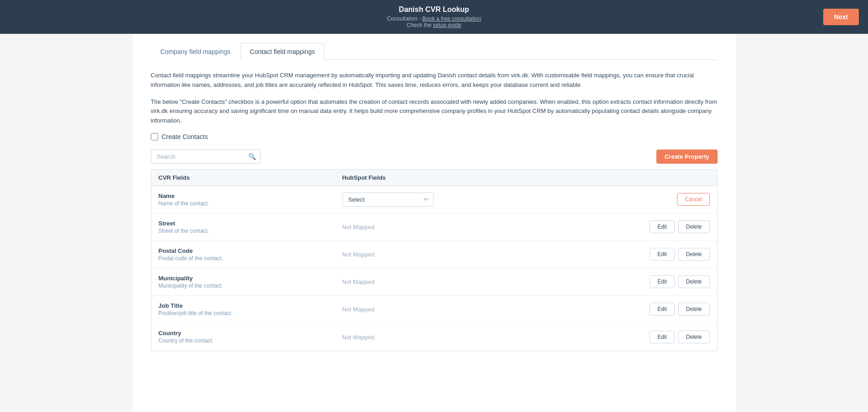 The image size is (868, 412). What do you see at coordinates (452, 19) in the screenshot?
I see `book-link: Book a free consultation` at bounding box center [452, 19].